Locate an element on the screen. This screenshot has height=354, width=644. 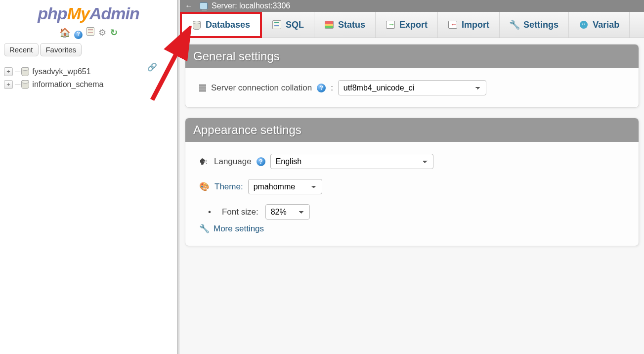
tree-item-database: + ─ information_schema is located at coordinates (88, 85).